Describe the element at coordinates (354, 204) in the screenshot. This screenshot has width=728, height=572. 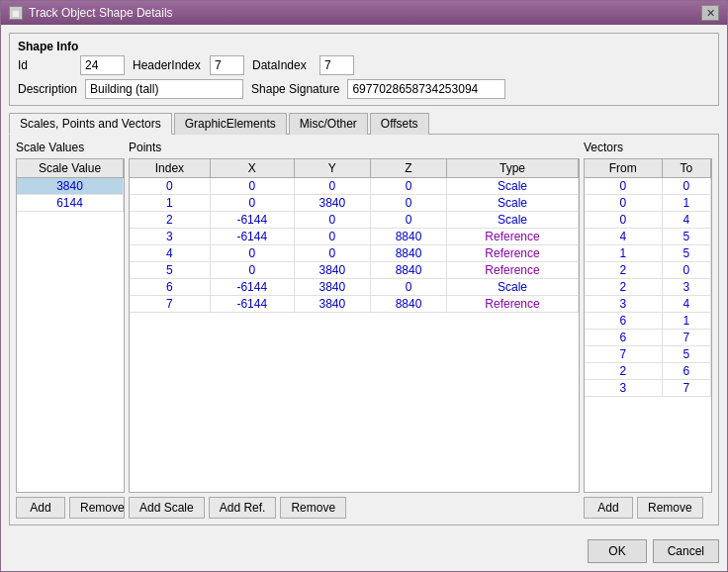
I see `table-row: 1038400Scale` at that location.